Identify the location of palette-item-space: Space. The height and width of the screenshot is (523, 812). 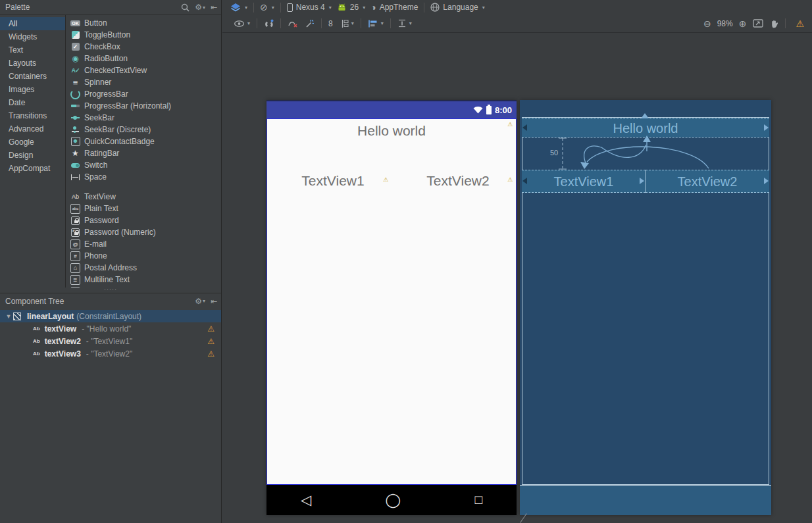
(146, 177).